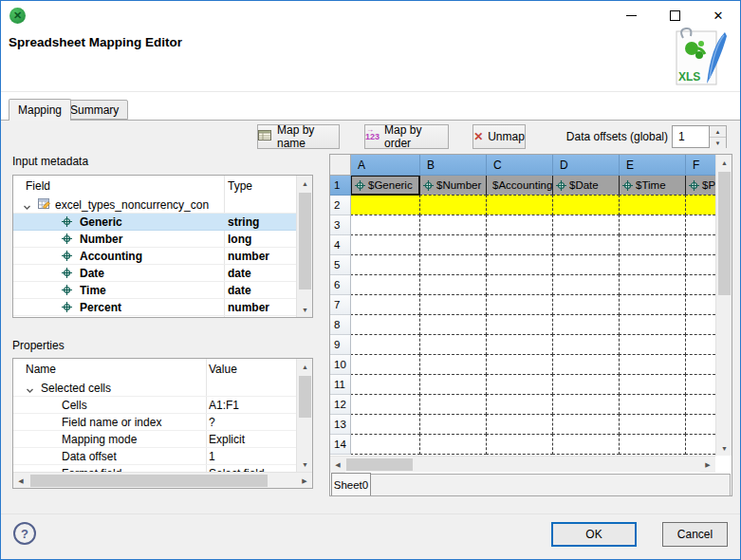 This screenshot has width=741, height=560. I want to click on row-header-11: 11, so click(341, 385).